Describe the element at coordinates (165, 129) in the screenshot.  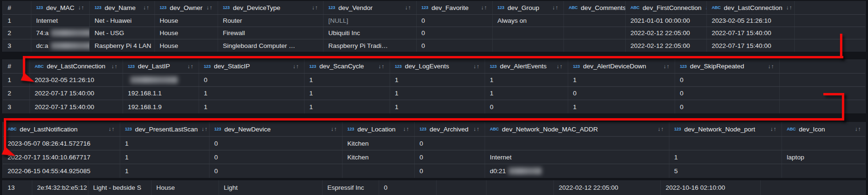
I see `column-header-dev_PresentLastScan: 123dev_PresentLastScan↓↑` at that location.